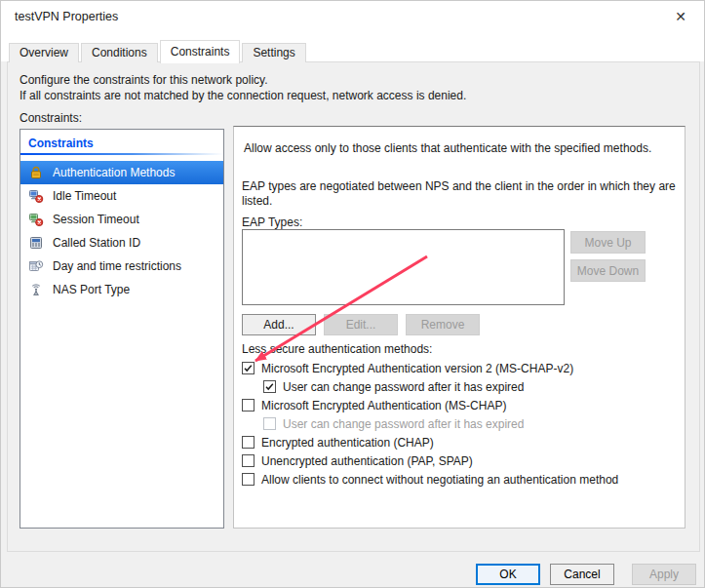  Describe the element at coordinates (367, 461) in the screenshot. I see `checkbox-label: Unencrypted authentication (PAP, SPAP)` at that location.